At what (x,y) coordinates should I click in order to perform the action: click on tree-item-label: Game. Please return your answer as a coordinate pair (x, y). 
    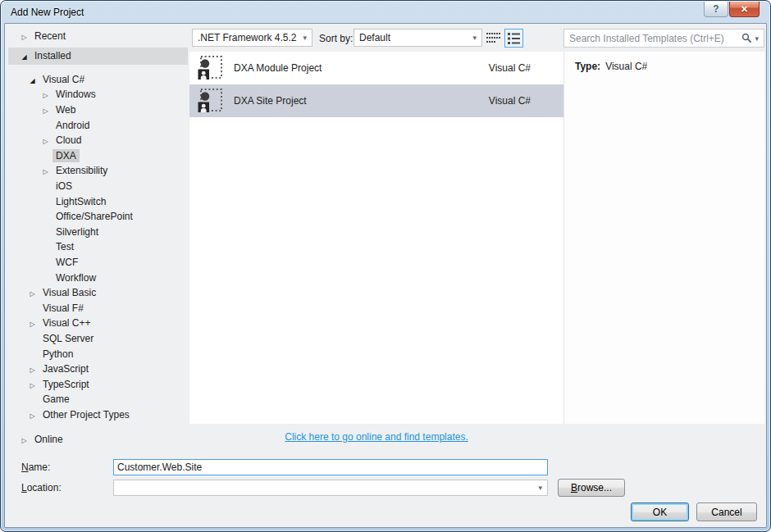
    Looking at the image, I should click on (56, 399).